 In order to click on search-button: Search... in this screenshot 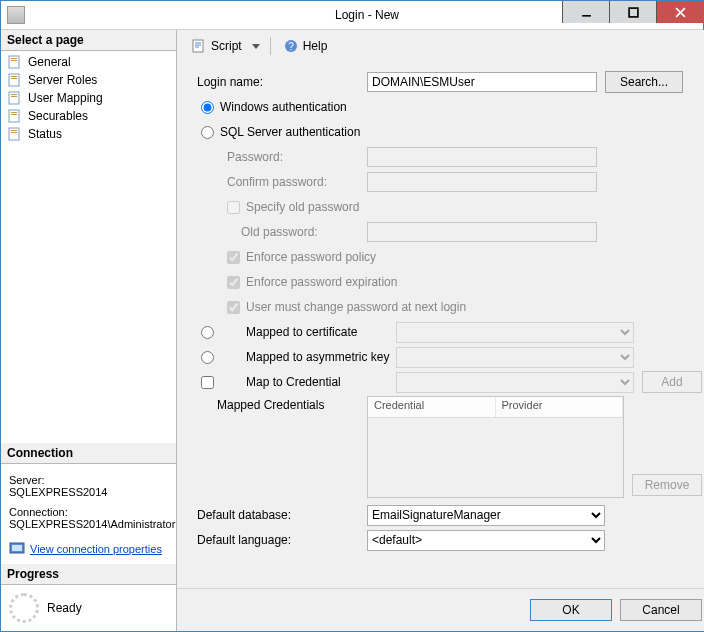, I will do `click(644, 82)`.